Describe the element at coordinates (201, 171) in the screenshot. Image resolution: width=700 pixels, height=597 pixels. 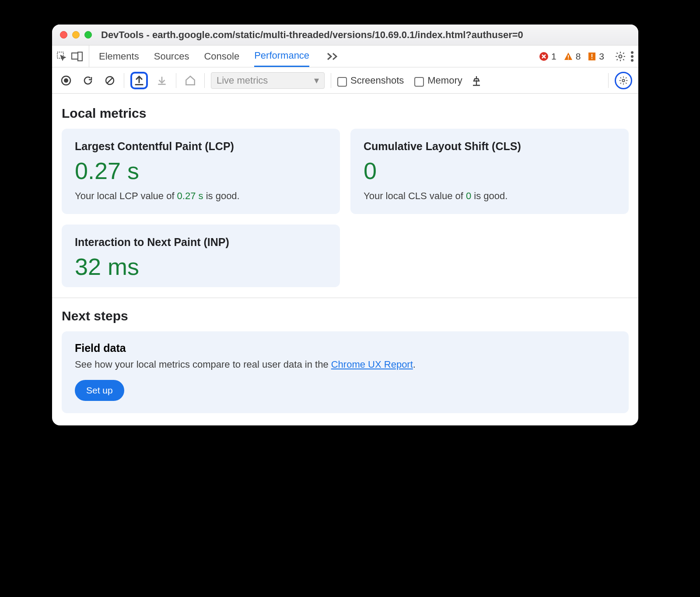
I see `lcp-value: 0.27 s` at that location.